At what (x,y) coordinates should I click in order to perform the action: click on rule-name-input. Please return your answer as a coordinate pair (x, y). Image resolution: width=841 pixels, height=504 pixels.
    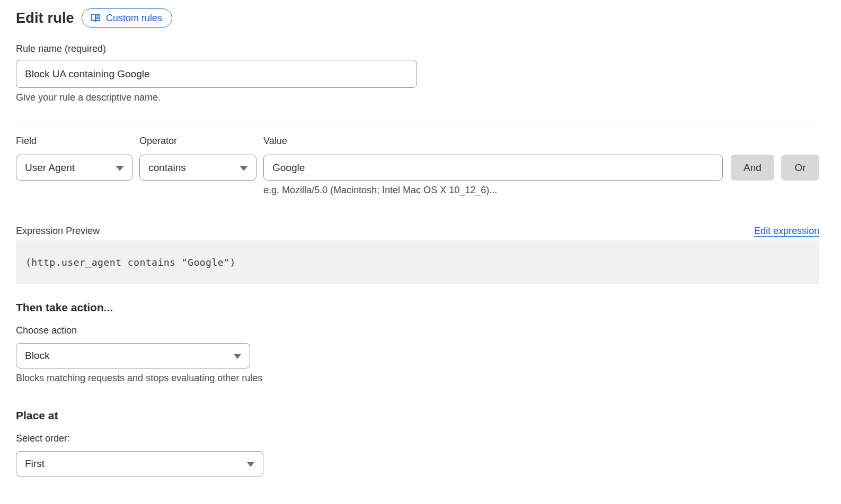
    Looking at the image, I should click on (216, 74).